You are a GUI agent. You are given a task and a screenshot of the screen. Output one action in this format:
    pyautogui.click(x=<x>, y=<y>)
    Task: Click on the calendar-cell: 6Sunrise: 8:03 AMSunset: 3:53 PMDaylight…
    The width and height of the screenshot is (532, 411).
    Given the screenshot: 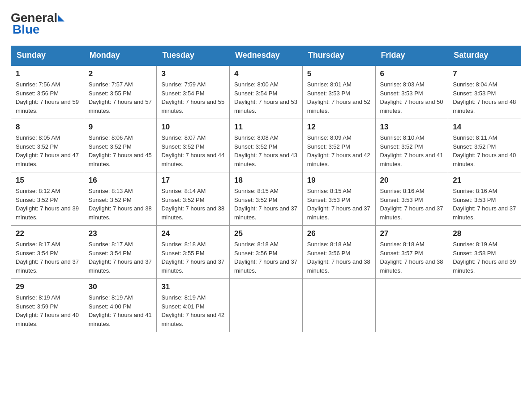 What is the action you would take?
    pyautogui.click(x=412, y=92)
    